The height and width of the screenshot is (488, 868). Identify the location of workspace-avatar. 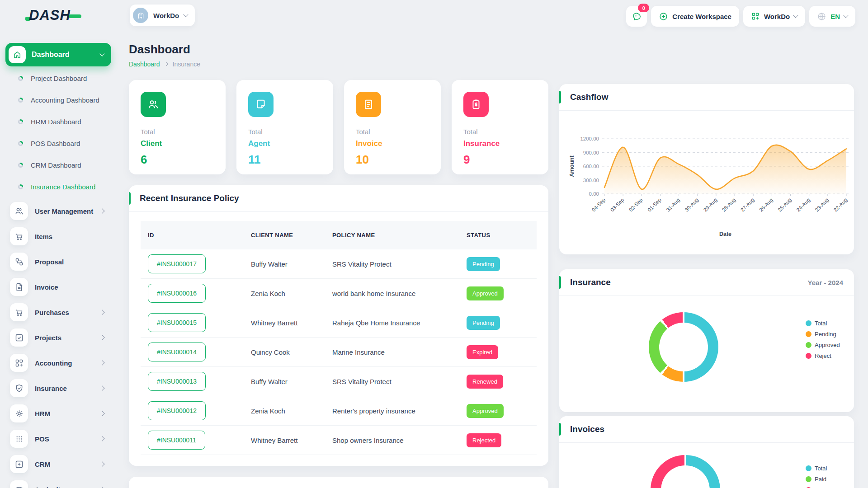
(141, 15).